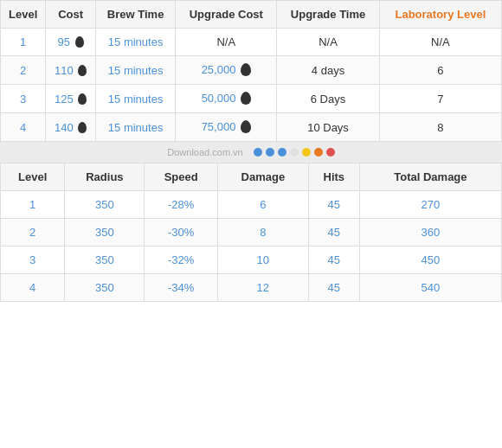 The image size is (502, 448). What do you see at coordinates (135, 15) in the screenshot?
I see `col-header-brew-time: Brew Time` at bounding box center [135, 15].